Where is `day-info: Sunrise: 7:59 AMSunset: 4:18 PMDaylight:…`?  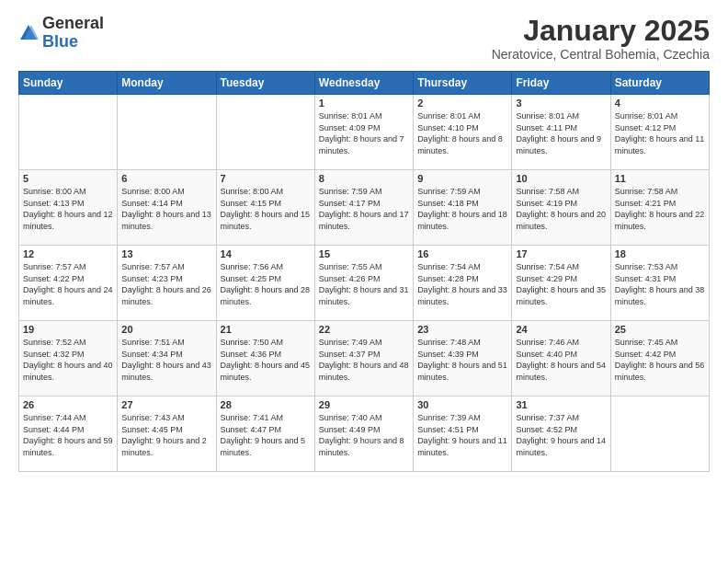 day-info: Sunrise: 7:59 AMSunset: 4:18 PMDaylight:… is located at coordinates (462, 209).